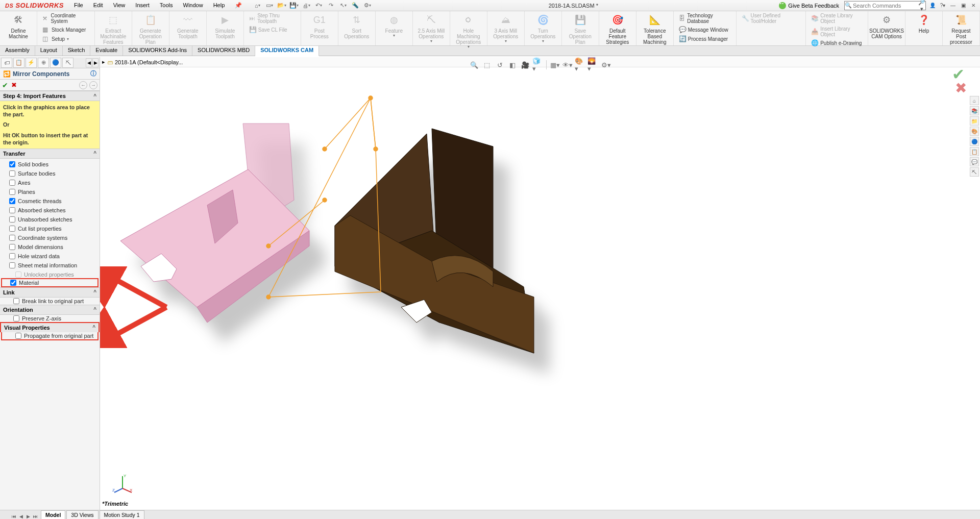 This screenshot has width=980, height=519. What do you see at coordinates (122, 514) in the screenshot?
I see `bottom-tab-motion-study: Motion Study 1` at bounding box center [122, 514].